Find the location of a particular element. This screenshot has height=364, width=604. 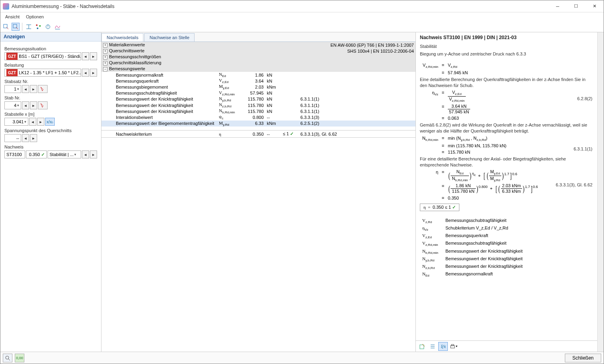

tool-select-a-icon is located at coordinates (6, 27).